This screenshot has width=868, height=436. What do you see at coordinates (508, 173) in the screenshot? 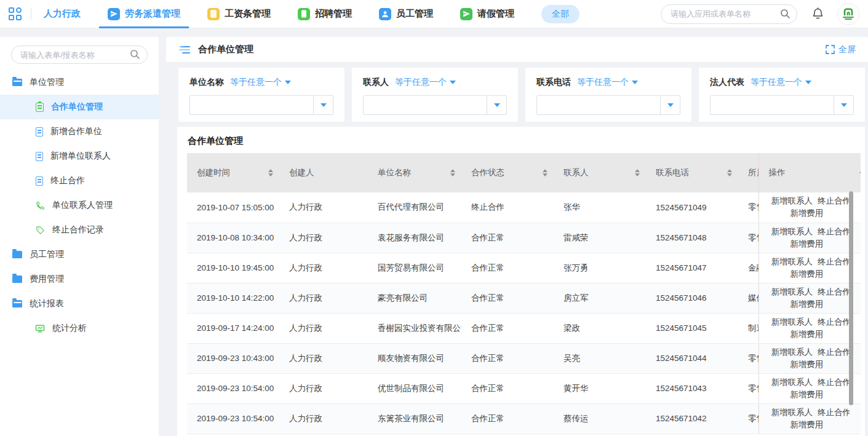
I see `column-header-3: 合作状态` at bounding box center [508, 173].